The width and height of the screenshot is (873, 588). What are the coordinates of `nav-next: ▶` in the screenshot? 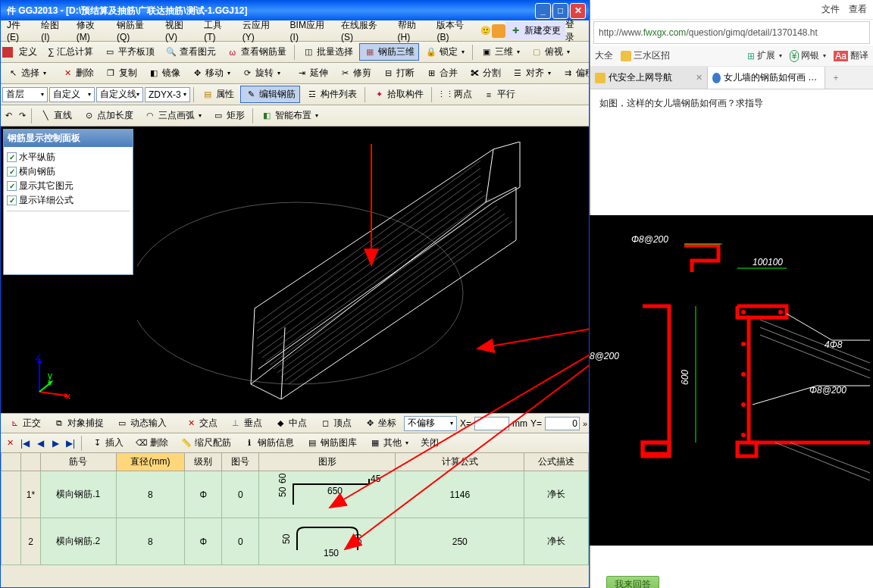 It's located at (55, 443).